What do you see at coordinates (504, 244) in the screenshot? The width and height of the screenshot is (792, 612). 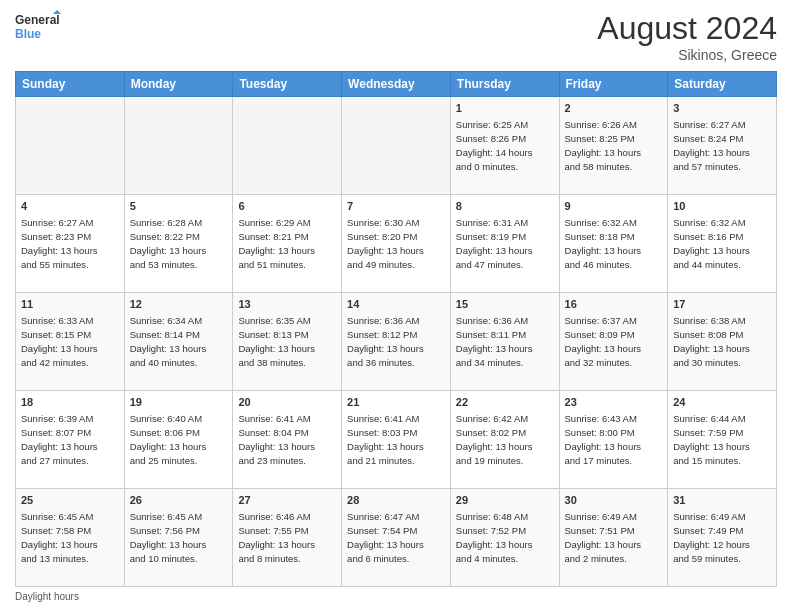 I see `calendar-cell-1-4: 8Sunrise: 6:31 AM Sunset: 8:19 PM Daylig…` at bounding box center [504, 244].